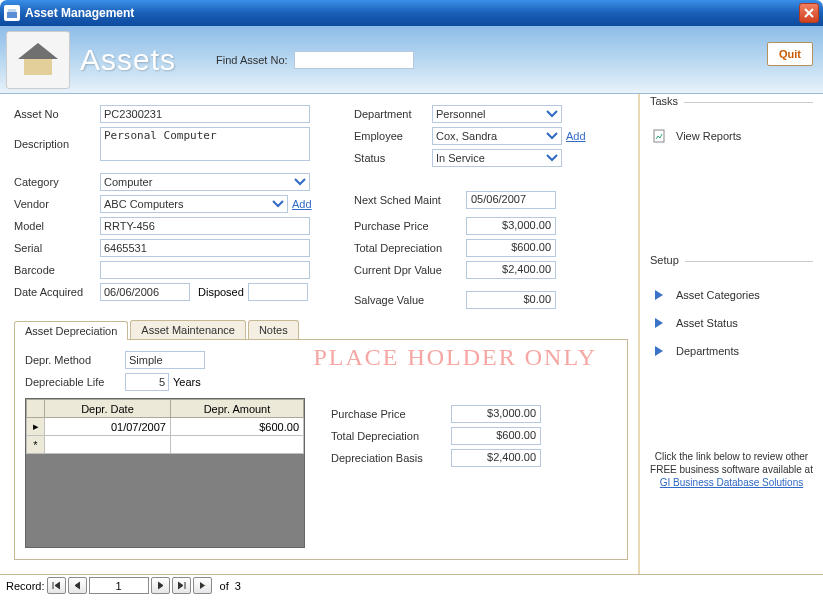 The height and width of the screenshot is (605, 823). What do you see at coordinates (57, 248) in the screenshot?
I see `serial-label: Serial` at bounding box center [57, 248].